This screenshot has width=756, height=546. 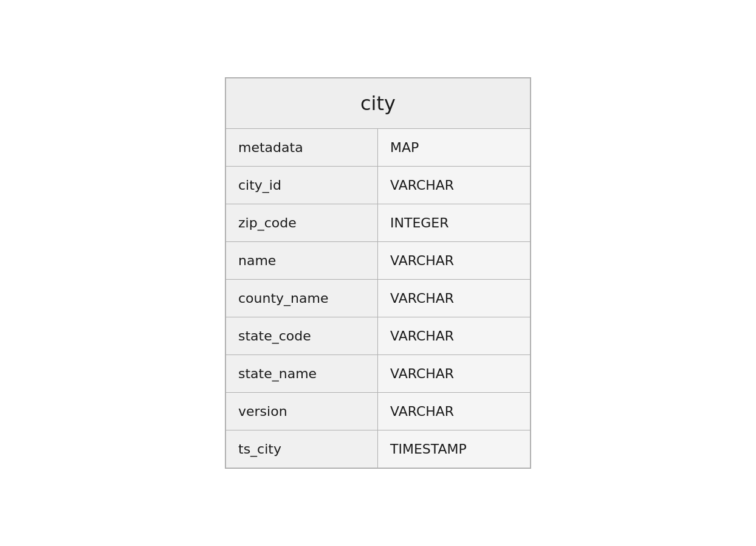 What do you see at coordinates (378, 261) in the screenshot?
I see `table-row: nameVARCHAR` at bounding box center [378, 261].